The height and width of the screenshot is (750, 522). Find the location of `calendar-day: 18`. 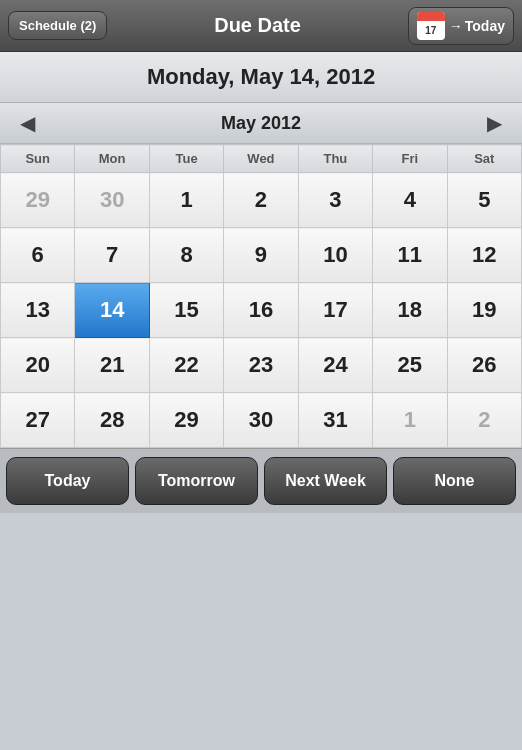

calendar-day: 18 is located at coordinates (410, 310).